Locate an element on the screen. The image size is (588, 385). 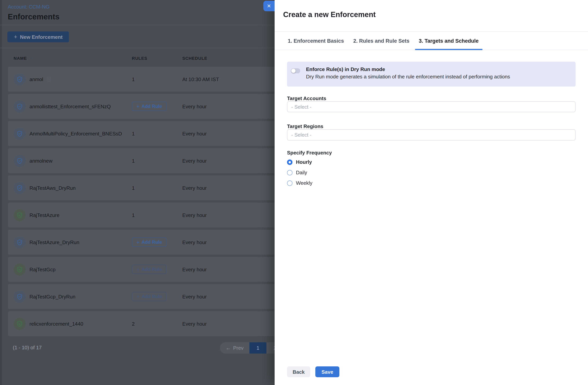
row-name-cell: RajTestAzure_DryRun is located at coordinates (73, 242).